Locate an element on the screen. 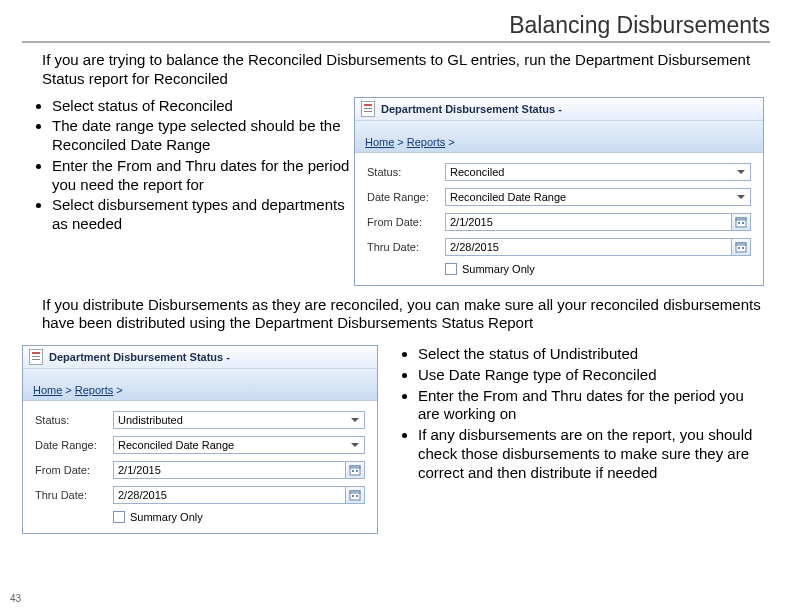 This screenshot has width=792, height=612. intro-paragraph-1: If you are trying to balance the Reconci… is located at coordinates (396, 74).